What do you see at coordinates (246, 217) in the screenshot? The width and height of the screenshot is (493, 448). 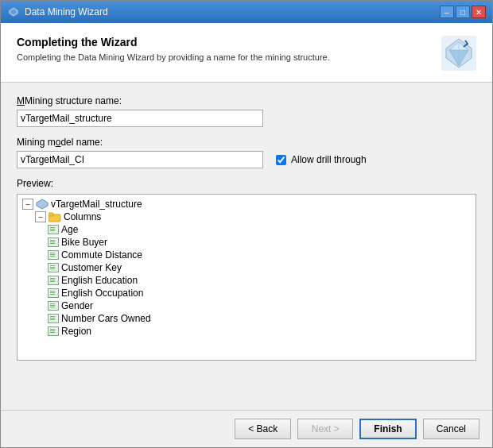 I see `tree-columns-item: – Columns` at bounding box center [246, 217].